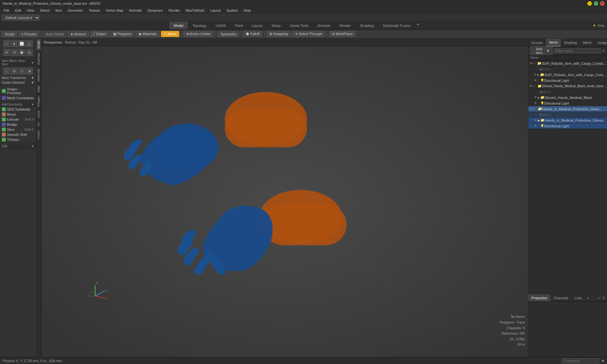  What do you see at coordinates (309, 34) in the screenshot?
I see `select-through-button: ✦ Select Through` at bounding box center [309, 34].